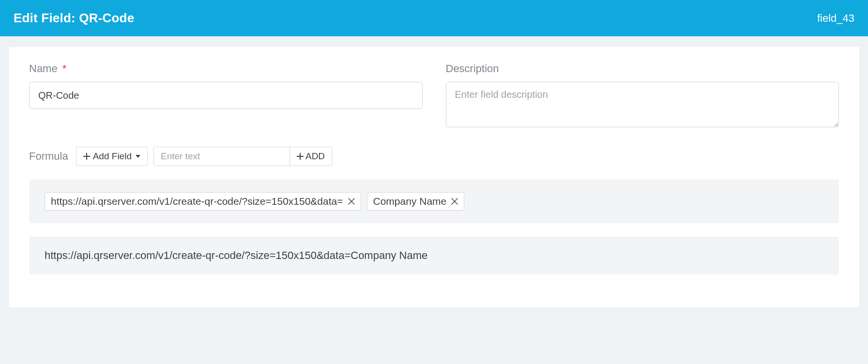 This screenshot has width=868, height=364. What do you see at coordinates (226, 69) in the screenshot?
I see `name-label: Name *` at bounding box center [226, 69].